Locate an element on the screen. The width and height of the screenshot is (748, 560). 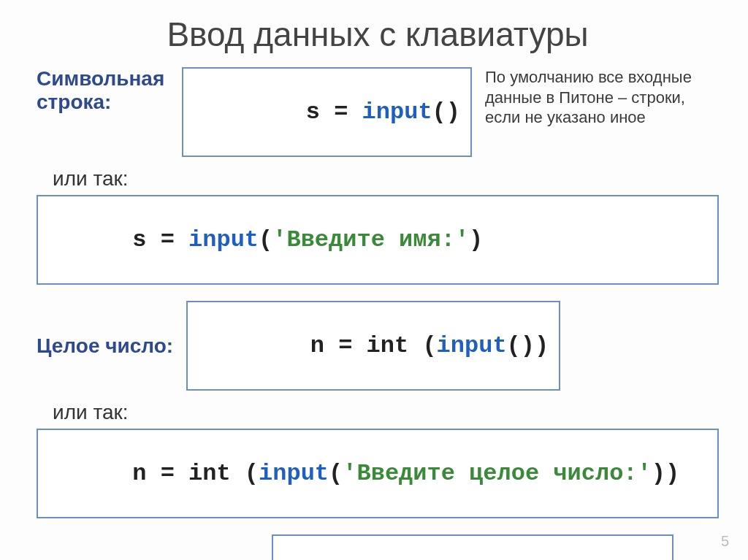
code-text: )) is located at coordinates (665, 473).